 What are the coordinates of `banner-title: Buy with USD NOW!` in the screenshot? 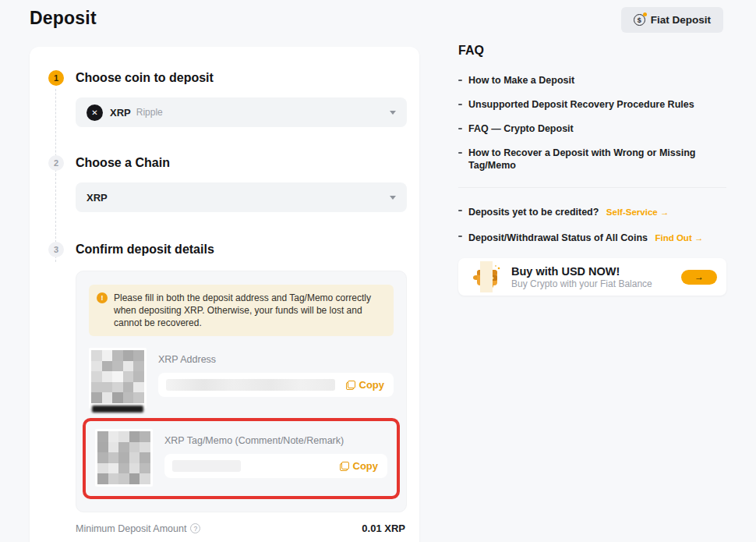 It's located at (596, 271).